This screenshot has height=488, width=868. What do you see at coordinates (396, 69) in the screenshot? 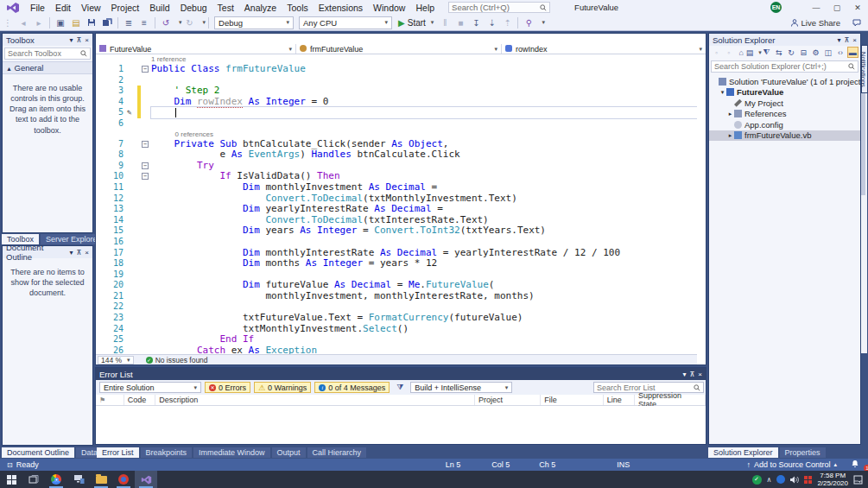
I see `code-line: 1−Public Class frmFutureValue` at bounding box center [396, 69].